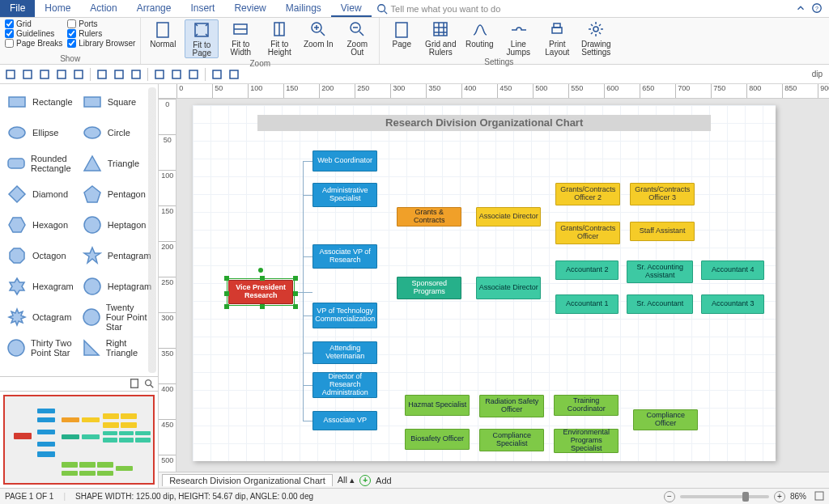  Describe the element at coordinates (202, 8) in the screenshot. I see `menu-tab-insert: Insert` at that location.